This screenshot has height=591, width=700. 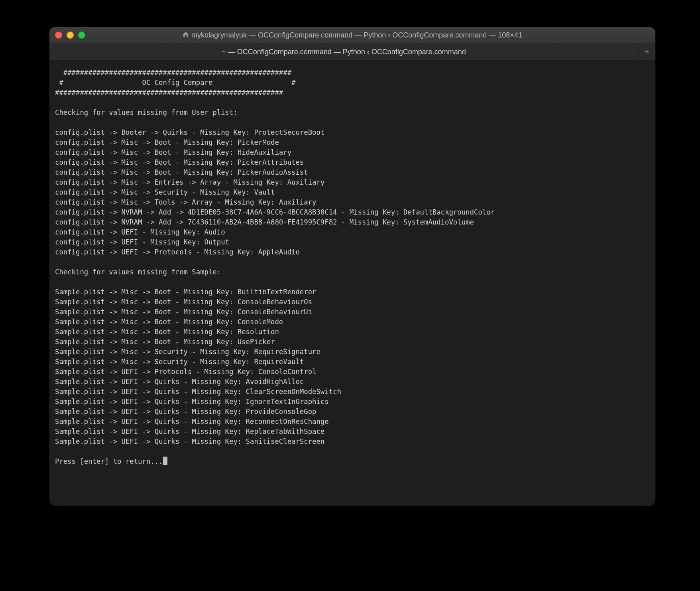 I want to click on traffic-lights, so click(x=70, y=35).